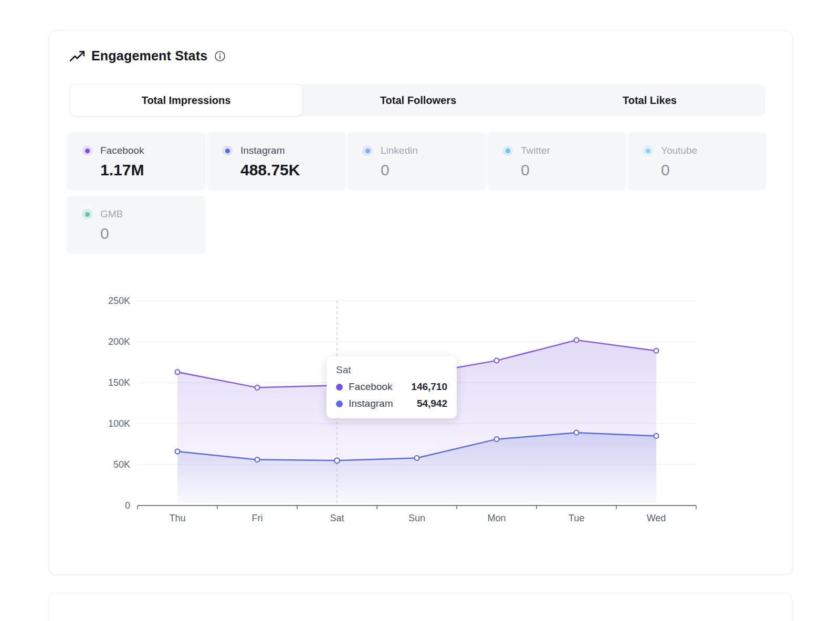 This screenshot has height=621, width=840. I want to click on svg-text: 50K, so click(122, 465).